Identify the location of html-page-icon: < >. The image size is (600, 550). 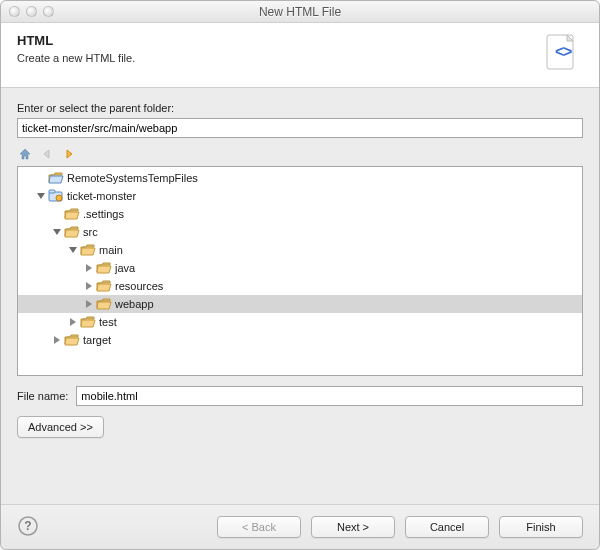
(562, 54).